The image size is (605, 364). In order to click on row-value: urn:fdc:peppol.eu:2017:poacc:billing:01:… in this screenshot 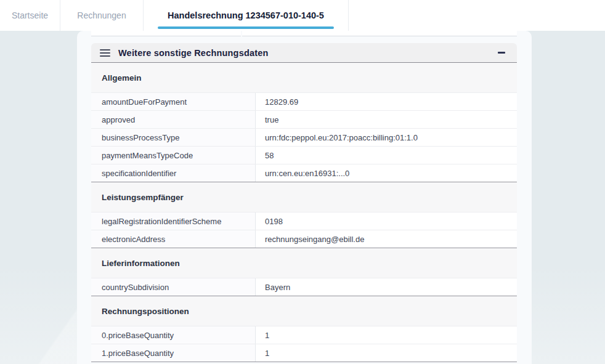, I will do `click(386, 137)`.